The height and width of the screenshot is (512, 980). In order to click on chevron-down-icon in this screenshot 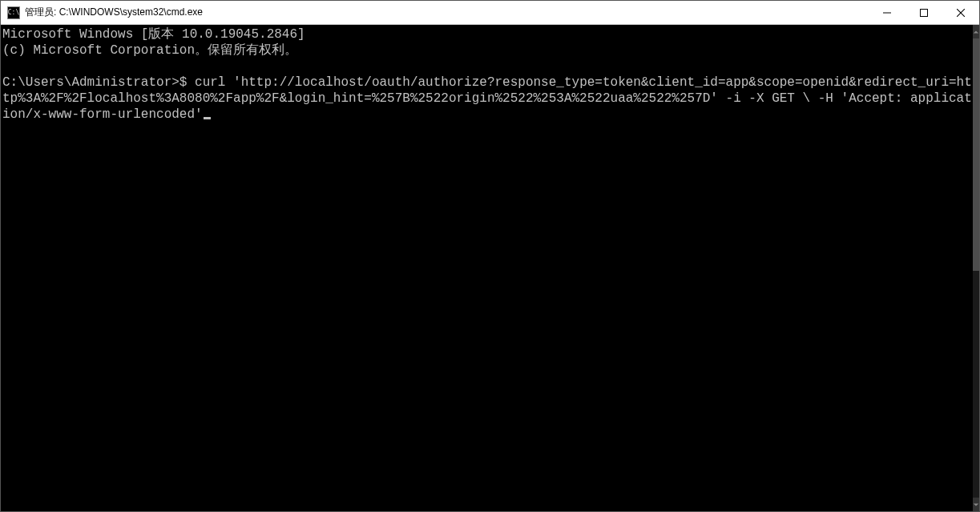, I will do `click(976, 505)`.